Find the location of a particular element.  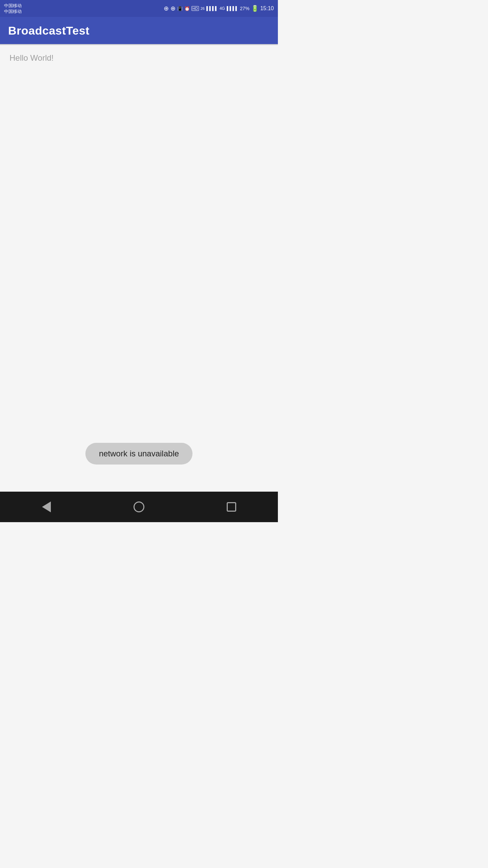

home-icon is located at coordinates (139, 507).